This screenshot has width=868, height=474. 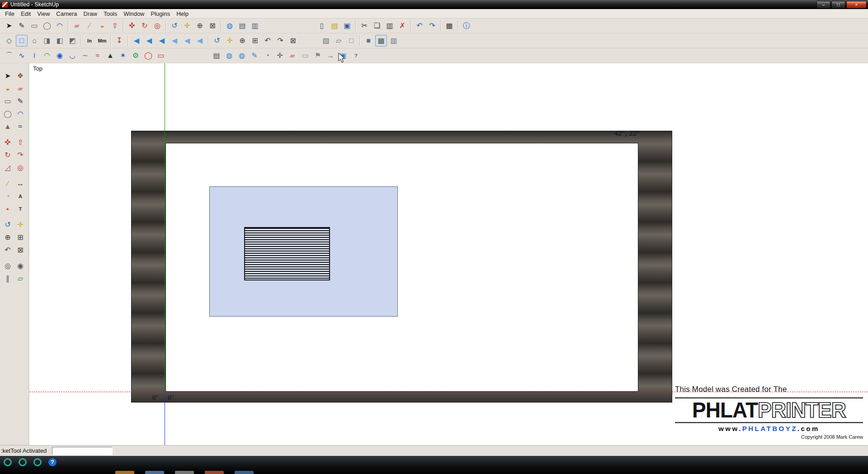 What do you see at coordinates (390, 26) in the screenshot?
I see `paste: ▥` at bounding box center [390, 26].